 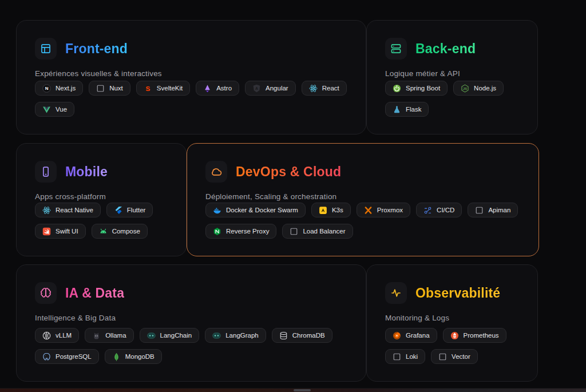 I want to click on category-subtitle: Intelligence & Big Data, so click(x=191, y=318).